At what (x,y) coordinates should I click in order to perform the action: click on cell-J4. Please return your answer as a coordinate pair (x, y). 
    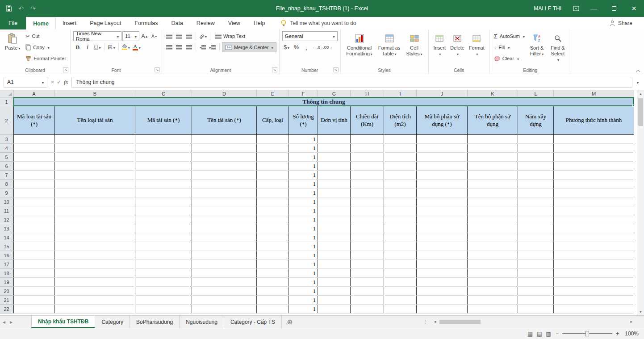
    Looking at the image, I should click on (442, 148).